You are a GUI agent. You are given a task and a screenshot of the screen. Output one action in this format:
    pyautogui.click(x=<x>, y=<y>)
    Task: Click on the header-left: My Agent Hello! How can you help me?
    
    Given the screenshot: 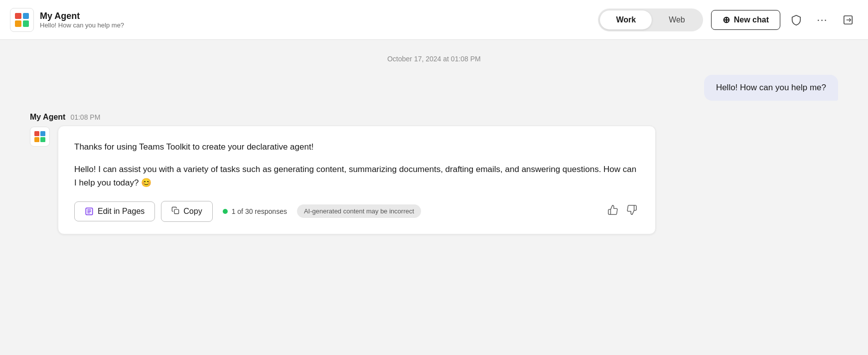 What is the action you would take?
    pyautogui.click(x=300, y=20)
    